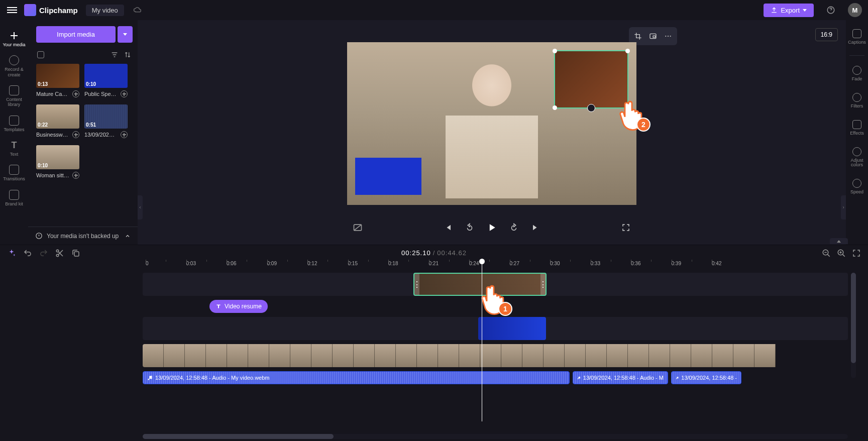 The image size is (868, 441). What do you see at coordinates (125, 34) in the screenshot?
I see `import-media-dropdown` at bounding box center [125, 34].